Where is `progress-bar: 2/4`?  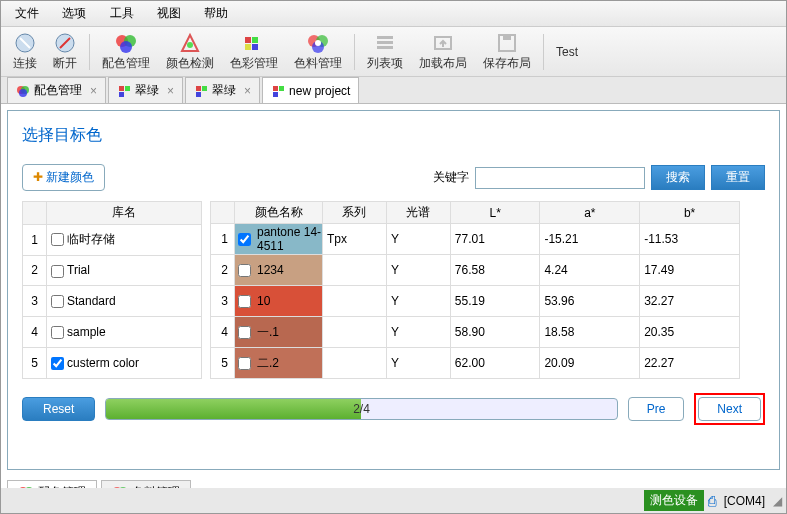
progress-bar: 2/4 is located at coordinates (361, 409).